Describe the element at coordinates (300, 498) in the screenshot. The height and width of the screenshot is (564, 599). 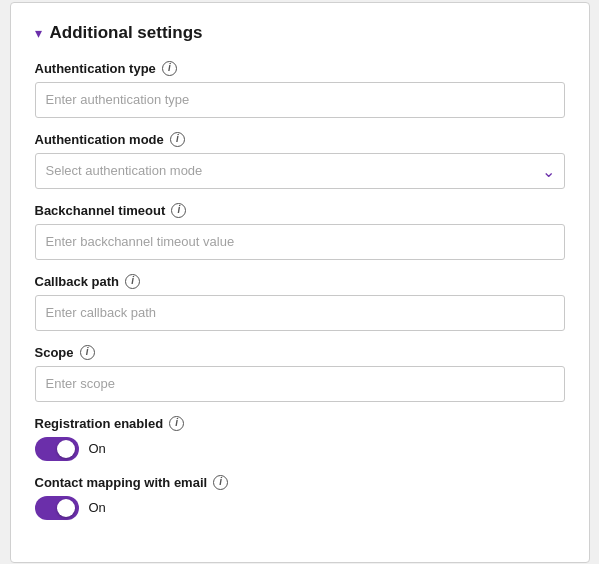
I see `contact-mapping-group: Contact mapping with email i On` at that location.